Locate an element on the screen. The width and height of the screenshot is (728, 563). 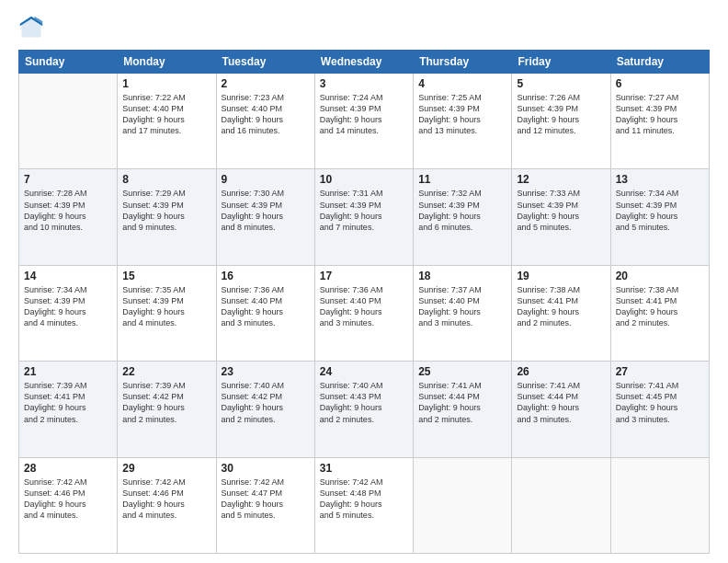
calendar-cell: 28Sunrise: 7:42 AM Sunset: 4:46 PM Dayli… is located at coordinates (68, 505).